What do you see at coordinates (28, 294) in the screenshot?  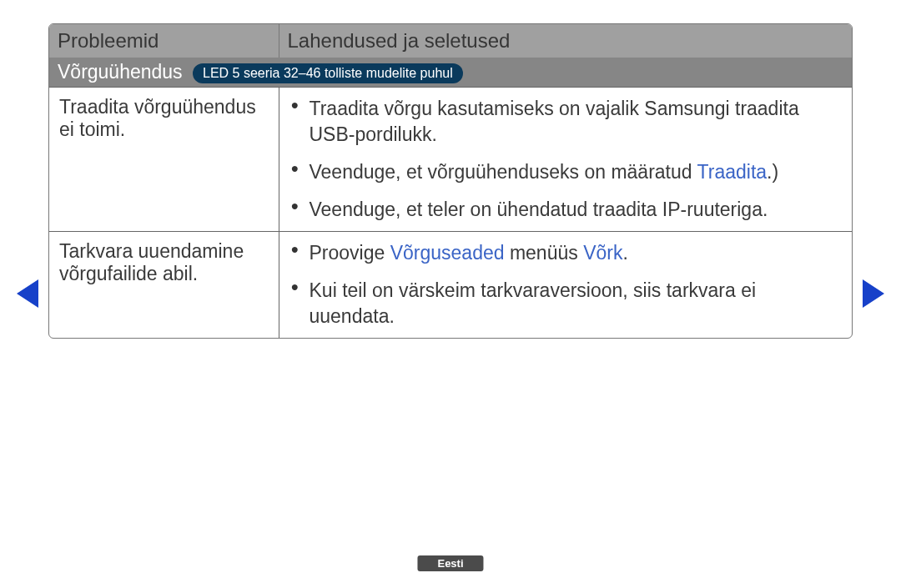 I see `prev-page-arrow` at bounding box center [28, 294].